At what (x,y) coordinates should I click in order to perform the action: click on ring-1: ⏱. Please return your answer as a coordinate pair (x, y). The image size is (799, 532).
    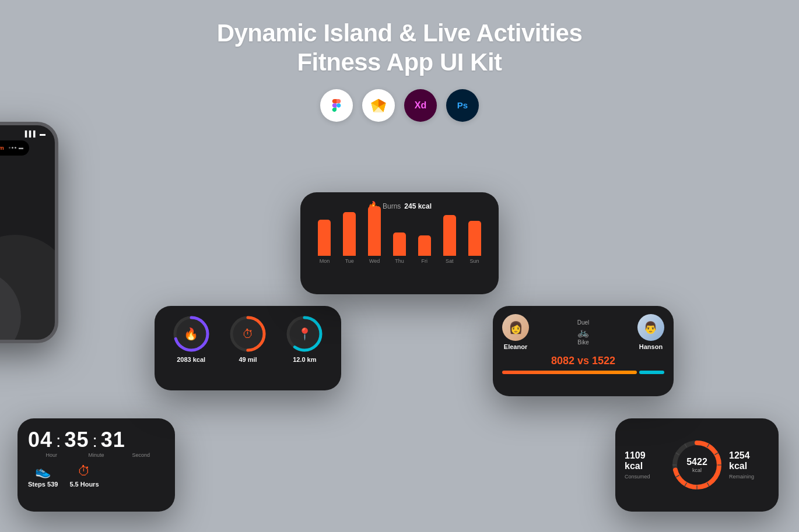
    Looking at the image, I should click on (248, 334).